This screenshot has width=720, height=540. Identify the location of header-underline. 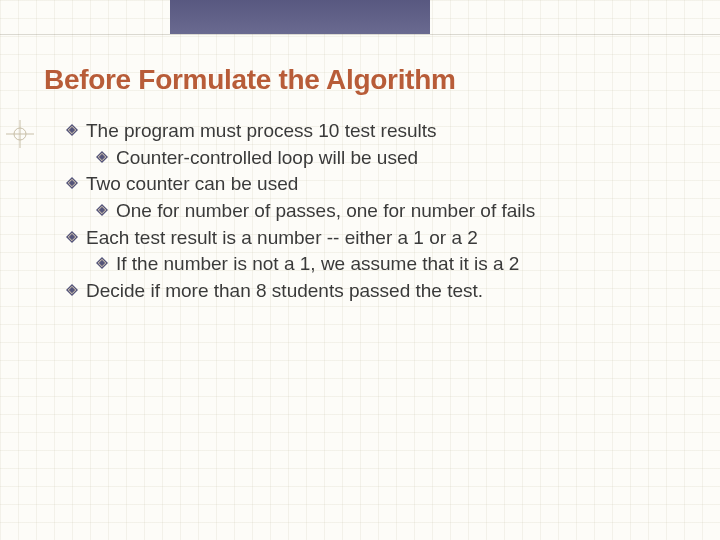
(360, 34).